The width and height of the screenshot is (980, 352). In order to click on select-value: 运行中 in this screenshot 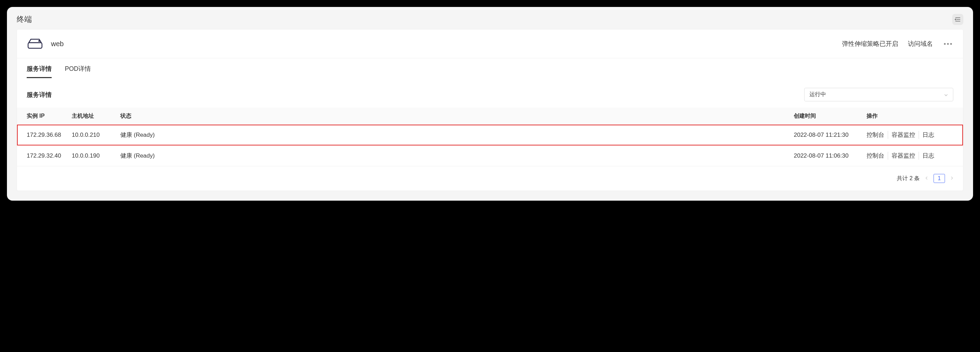, I will do `click(818, 94)`.